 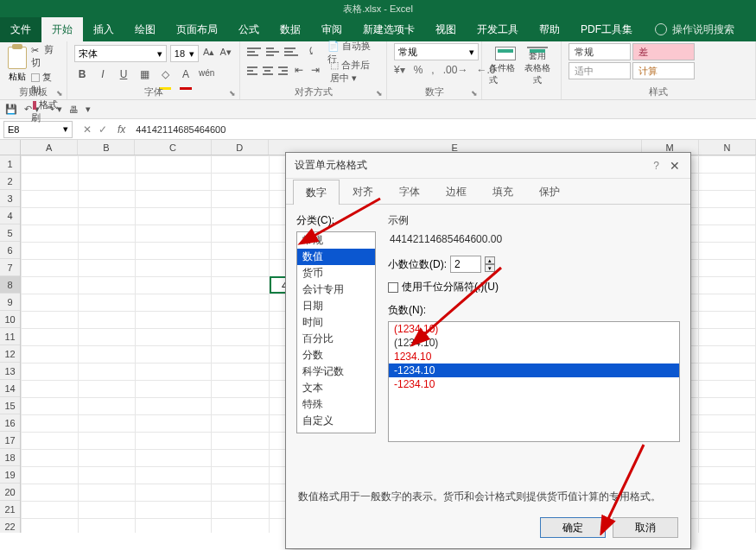 I want to click on category-item: 时间, so click(x=336, y=323).